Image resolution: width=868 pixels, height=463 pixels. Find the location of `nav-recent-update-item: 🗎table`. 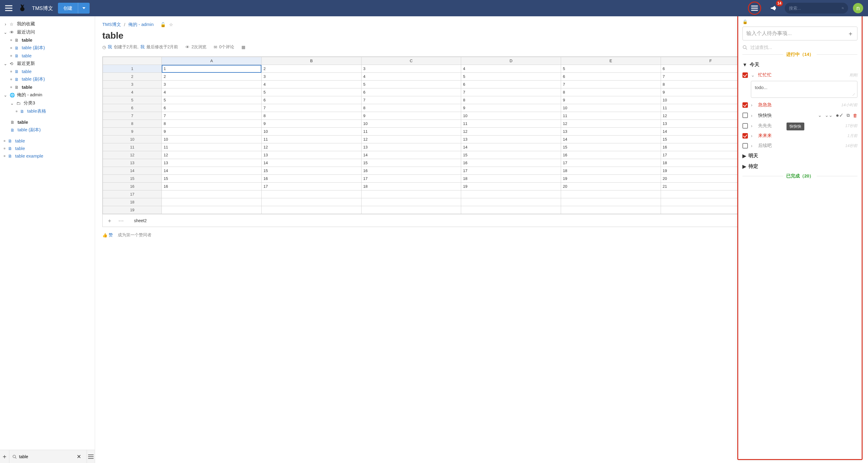

nav-recent-update-item: 🗎table is located at coordinates (51, 87).